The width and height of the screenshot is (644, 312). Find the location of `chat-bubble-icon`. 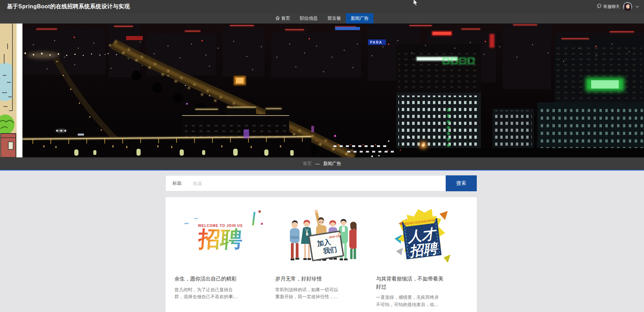

chat-bubble-icon is located at coordinates (599, 7).